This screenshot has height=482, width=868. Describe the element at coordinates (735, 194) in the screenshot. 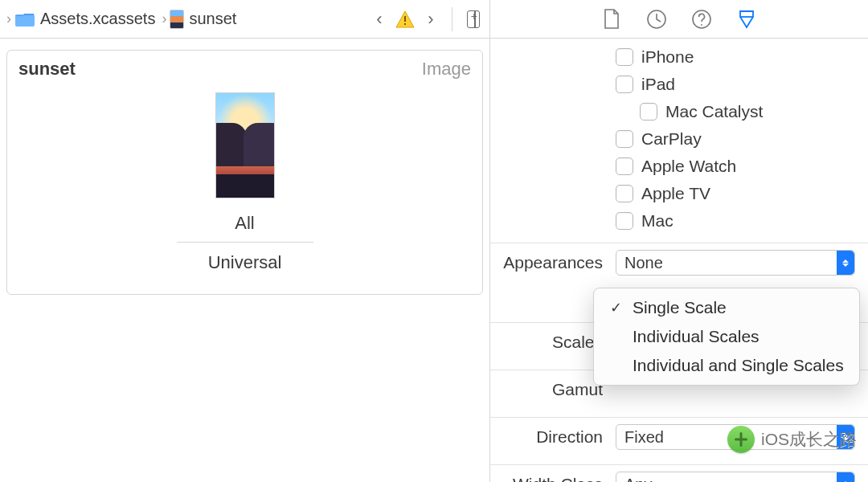

I see `device-row-apple-tv: Apple TV` at that location.